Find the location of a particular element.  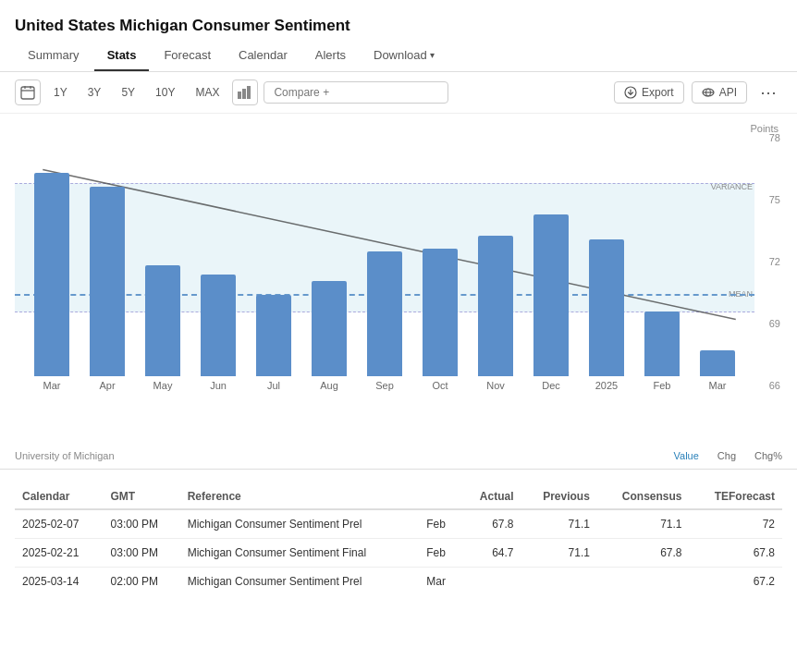

col-header-consensus: Consensus is located at coordinates (644, 497).